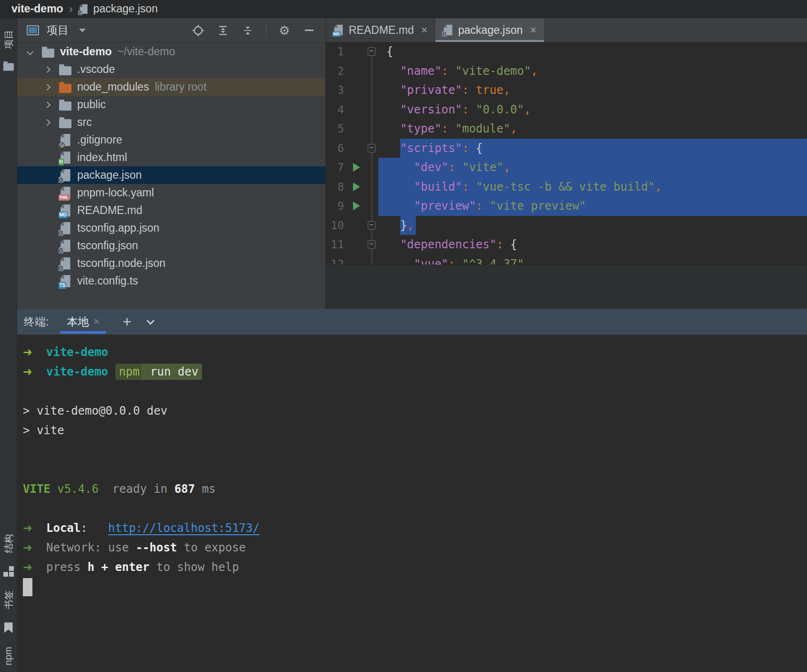  I want to click on tree-item-.gitignore: .gitignore, so click(171, 140).